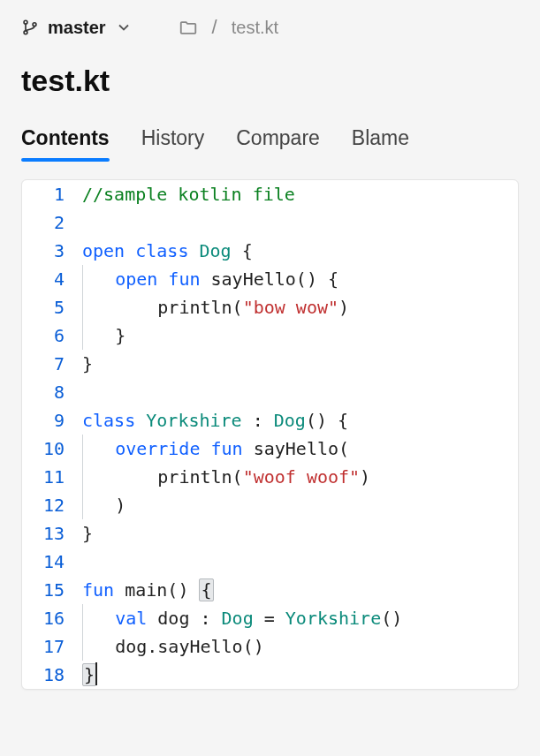 The height and width of the screenshot is (756, 540). What do you see at coordinates (270, 279) in the screenshot?
I see `code-line: 4 open fun sayHello() {` at bounding box center [270, 279].